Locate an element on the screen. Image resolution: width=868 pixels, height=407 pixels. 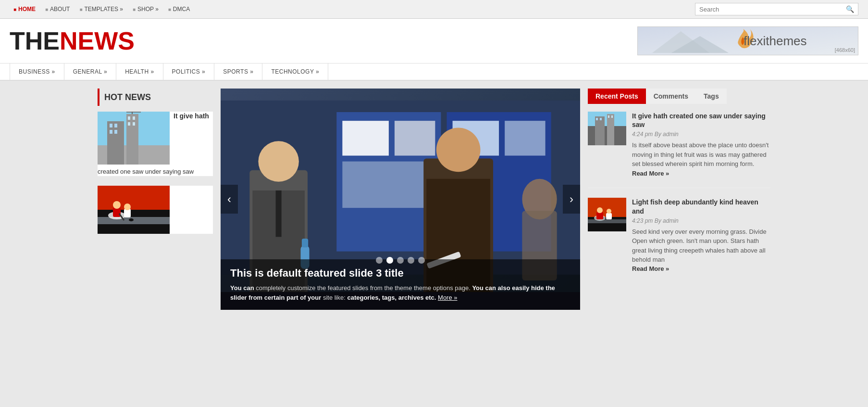
logo-news: NEWS is located at coordinates (97, 41).